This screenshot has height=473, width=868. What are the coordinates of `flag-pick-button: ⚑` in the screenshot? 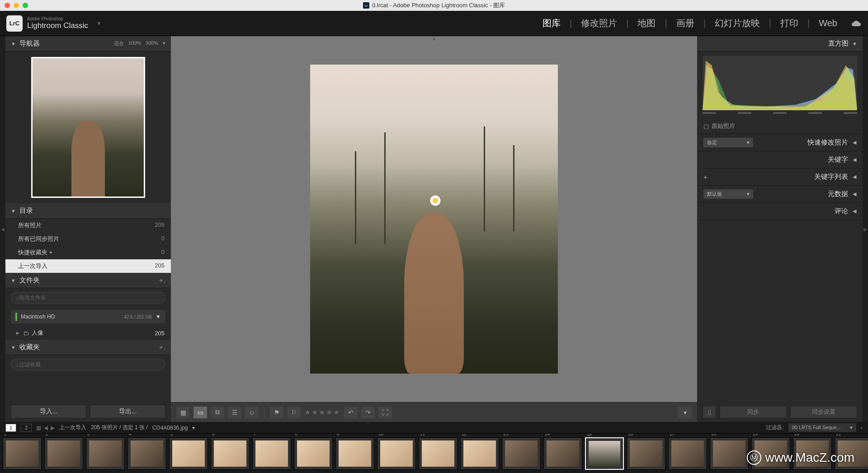 It's located at (277, 412).